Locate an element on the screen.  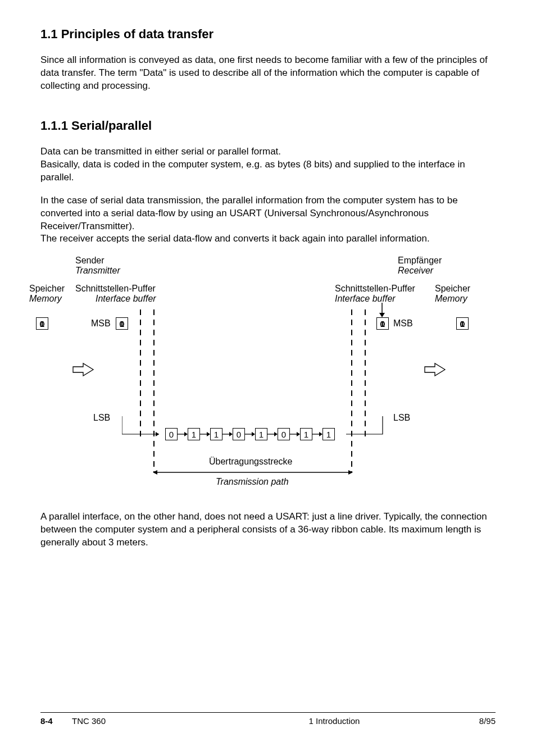
footer-chapter: 1 Introduction is located at coordinates (334, 721).